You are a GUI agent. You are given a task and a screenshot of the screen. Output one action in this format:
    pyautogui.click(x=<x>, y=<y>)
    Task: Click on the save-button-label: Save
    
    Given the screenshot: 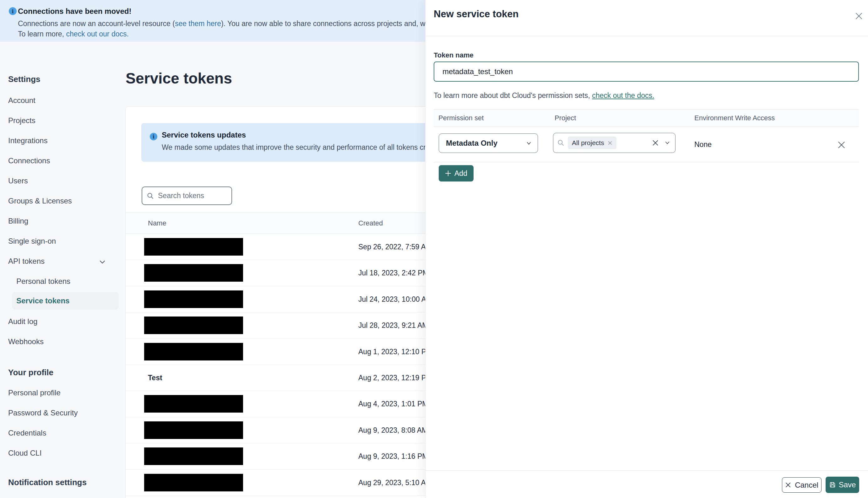 What is the action you would take?
    pyautogui.click(x=847, y=485)
    